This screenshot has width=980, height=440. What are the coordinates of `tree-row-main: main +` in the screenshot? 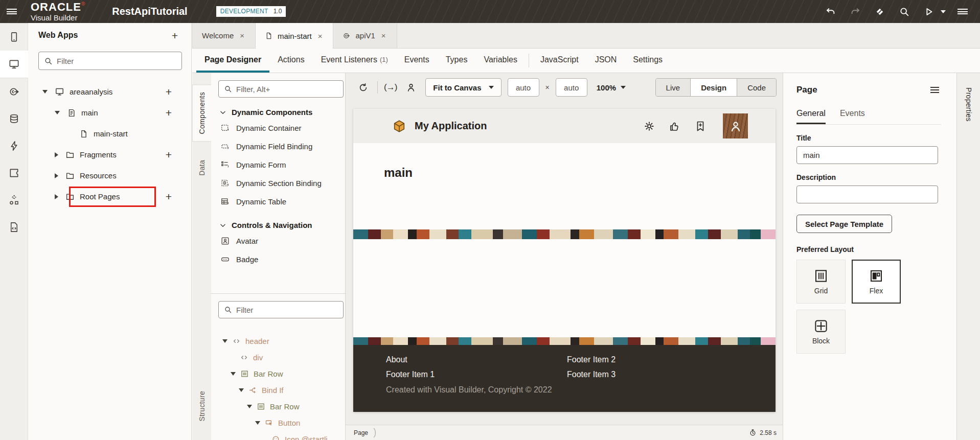 It's located at (109, 112).